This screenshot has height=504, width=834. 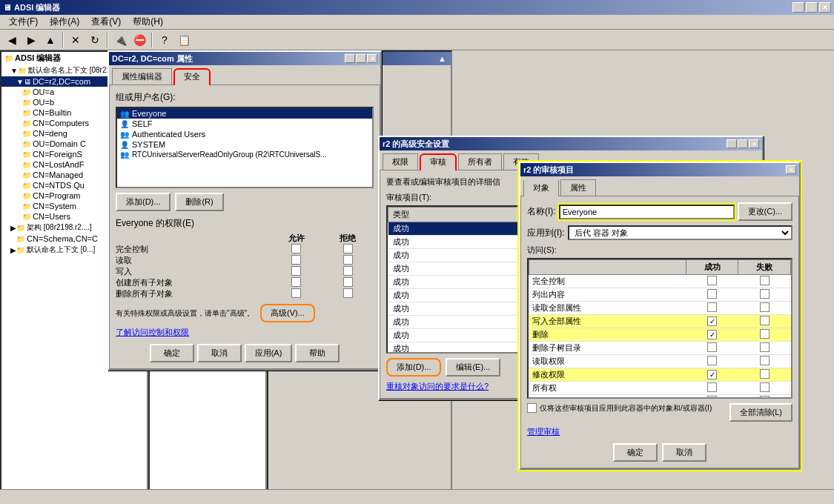 I want to click on clear-all-btn: 全部清除(L), so click(x=761, y=412).